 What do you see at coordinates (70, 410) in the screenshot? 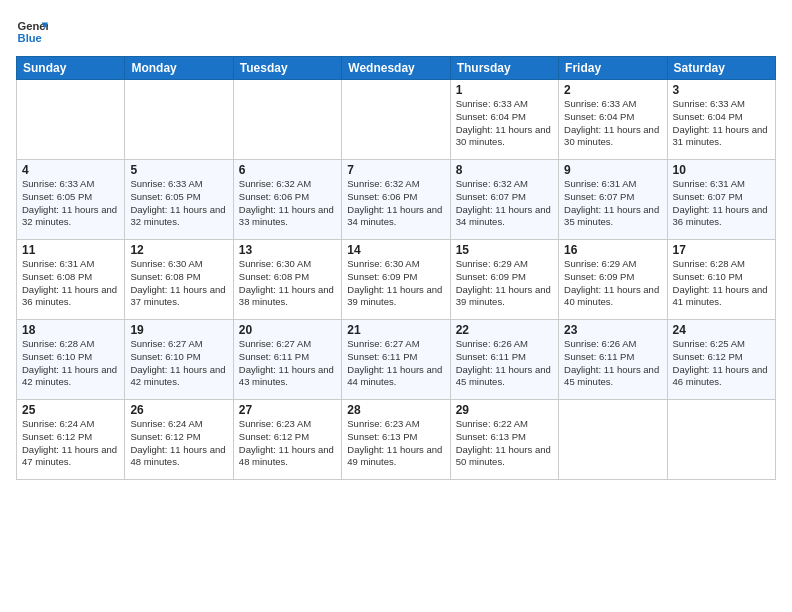
I see `day-number: 25` at bounding box center [70, 410].